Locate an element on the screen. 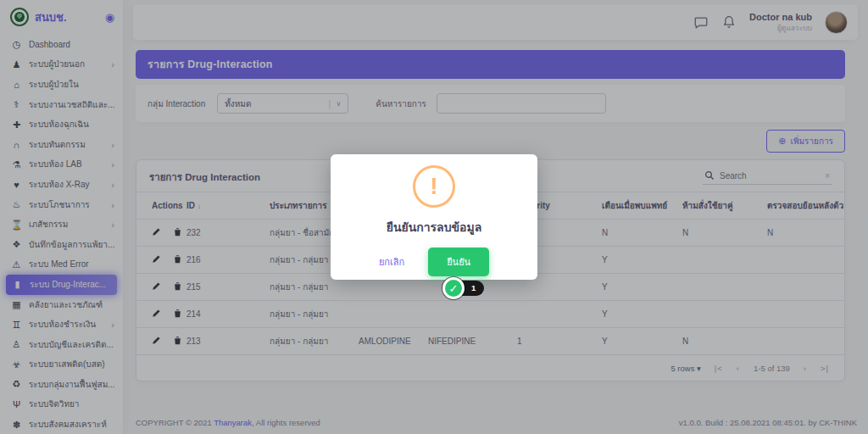  click-indicator: 1 ✓ is located at coordinates (468, 288).